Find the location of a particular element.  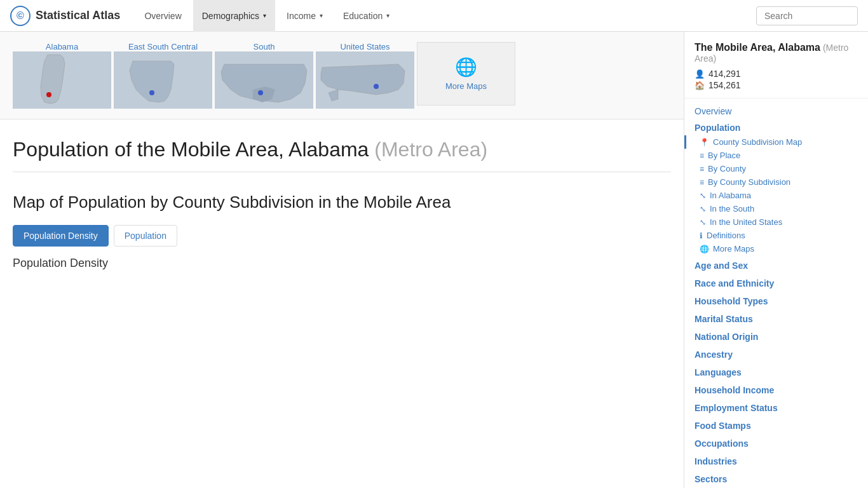

map-label-south: South is located at coordinates (264, 47).